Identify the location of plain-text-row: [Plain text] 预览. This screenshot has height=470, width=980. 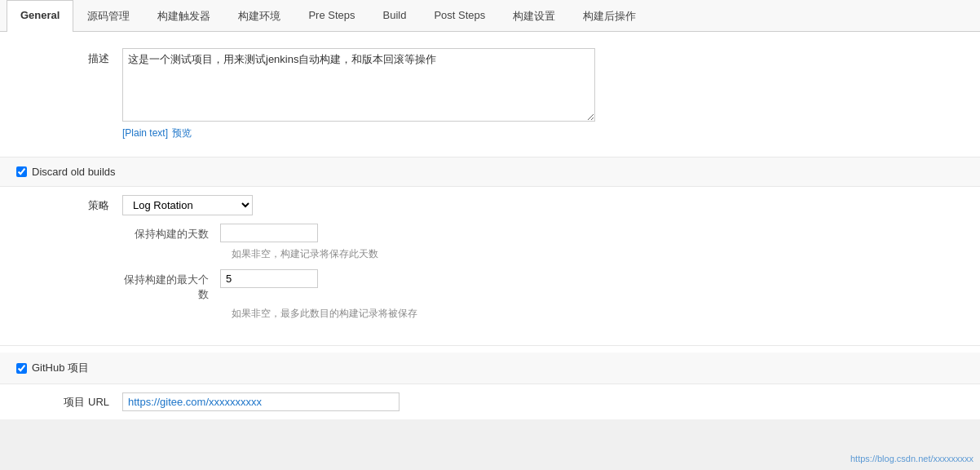
(543, 134).